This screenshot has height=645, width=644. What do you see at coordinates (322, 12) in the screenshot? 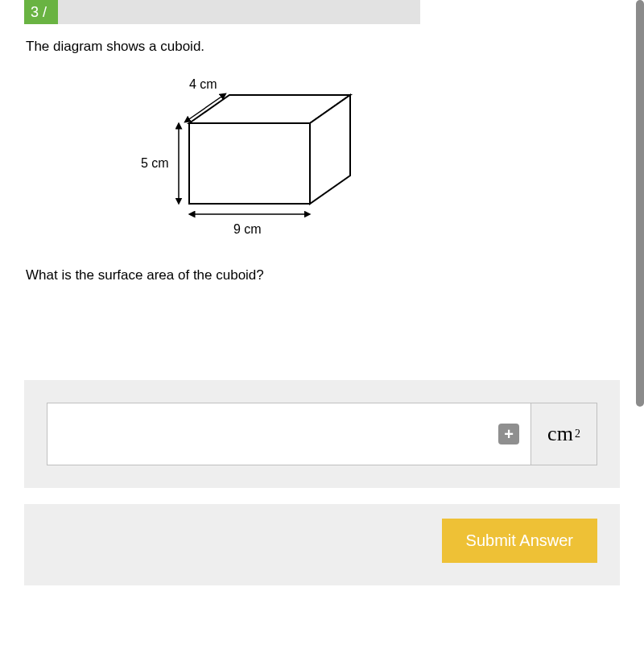
I see `question-header: 3 /` at bounding box center [322, 12].